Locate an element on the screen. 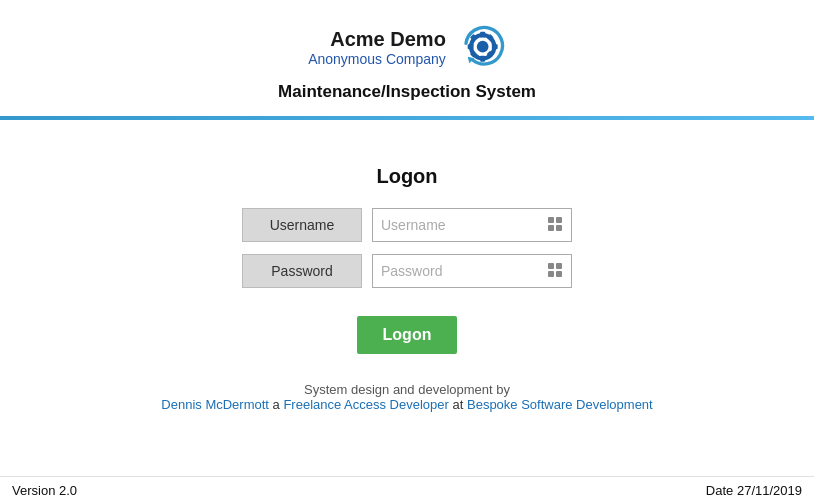 Image resolution: width=814 pixels, height=504 pixels. password-grid-icon is located at coordinates (556, 271).